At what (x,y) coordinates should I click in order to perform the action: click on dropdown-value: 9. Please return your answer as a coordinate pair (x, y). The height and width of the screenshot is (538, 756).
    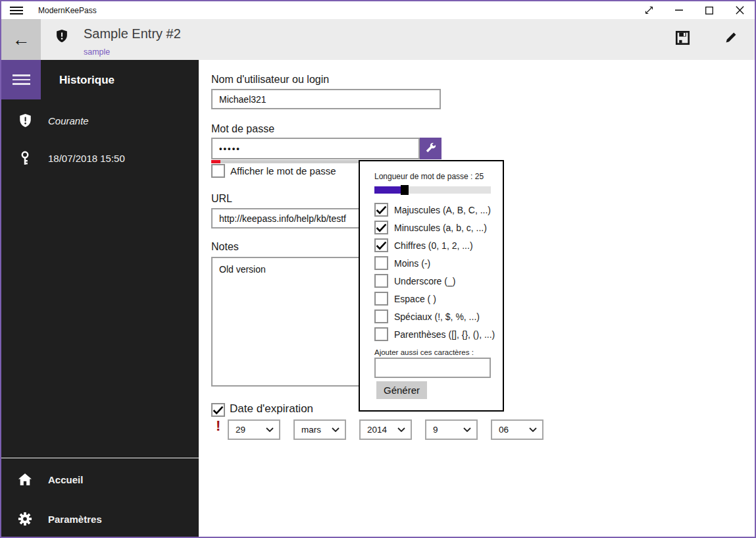
    Looking at the image, I should click on (448, 429).